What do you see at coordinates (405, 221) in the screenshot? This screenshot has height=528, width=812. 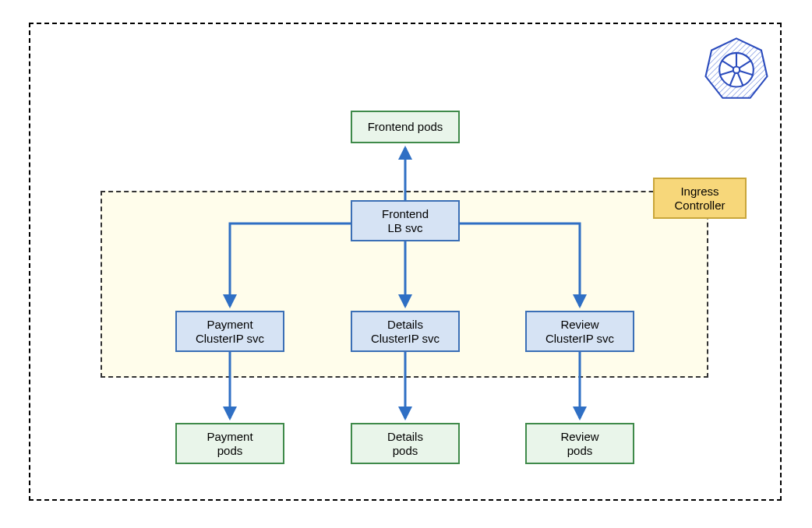 I see `node-frontend-lb-svc: Frontend LB svc` at bounding box center [405, 221].